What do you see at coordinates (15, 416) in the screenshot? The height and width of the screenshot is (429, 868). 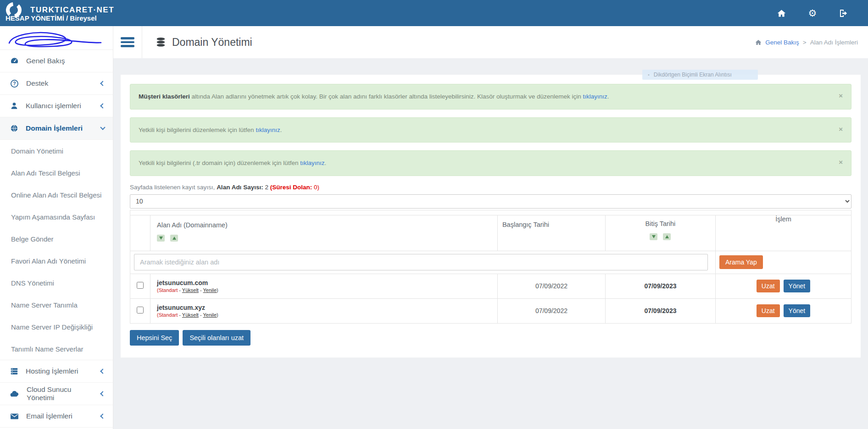 I see `mail-icon` at bounding box center [15, 416].